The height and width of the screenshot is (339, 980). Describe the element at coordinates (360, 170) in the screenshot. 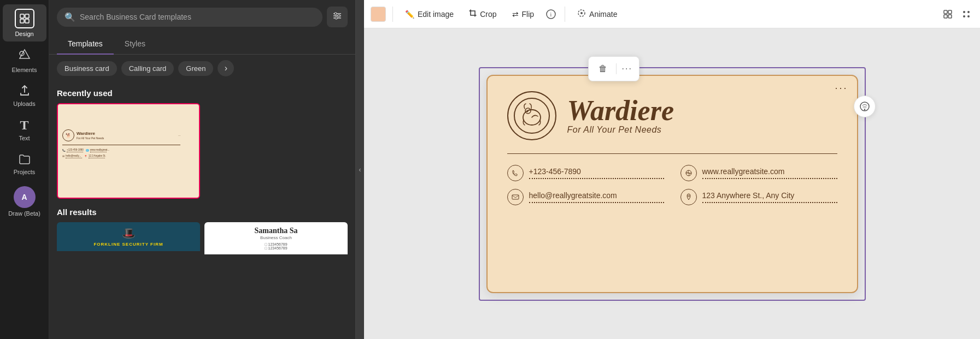

I see `chevron-left-icon: ‹` at that location.